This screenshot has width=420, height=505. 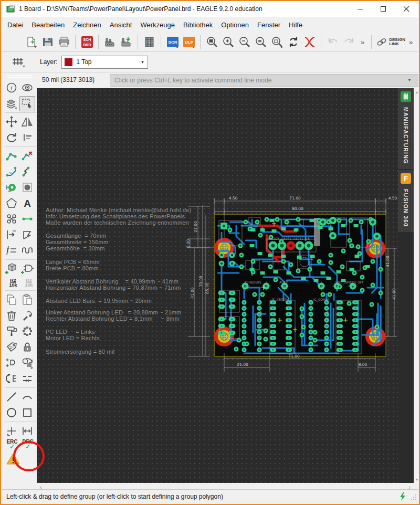 I want to click on zoom-in-button, so click(x=228, y=42).